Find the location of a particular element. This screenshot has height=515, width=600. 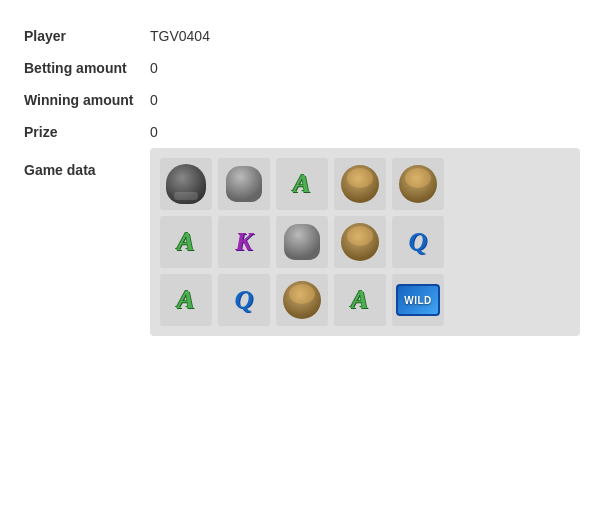

player-value: TGV0404 is located at coordinates (365, 36).